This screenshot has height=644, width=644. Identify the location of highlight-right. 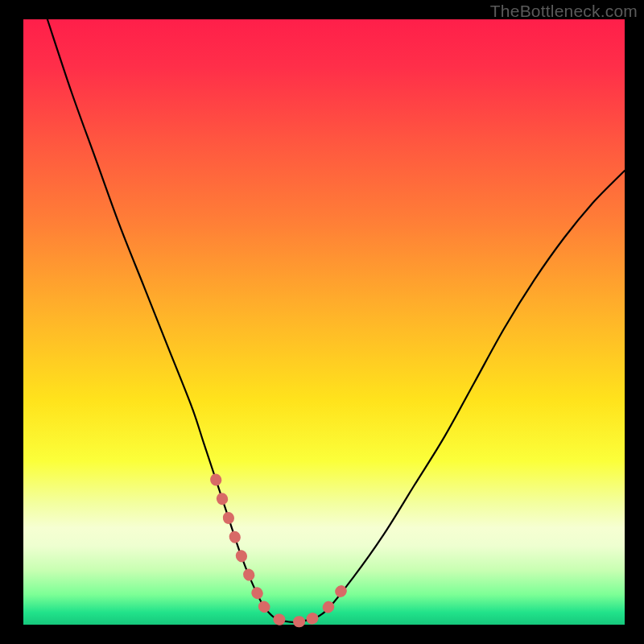
(330, 601).